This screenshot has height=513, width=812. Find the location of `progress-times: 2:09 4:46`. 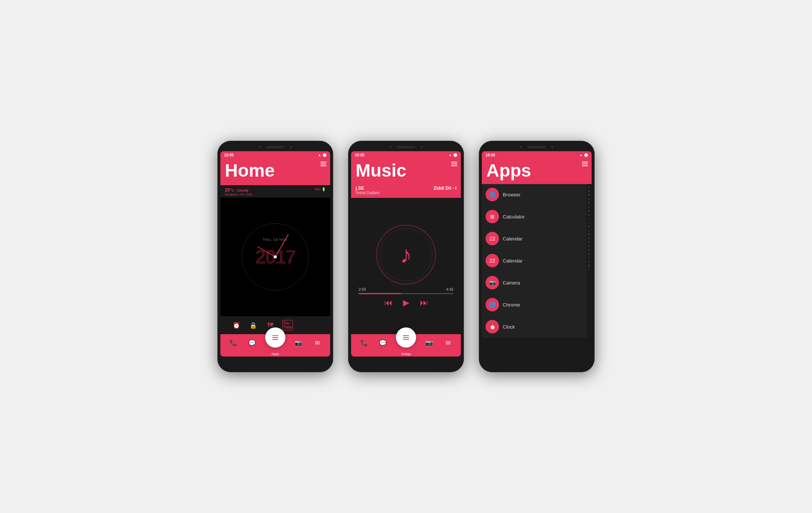

progress-times: 2:09 4:46 is located at coordinates (406, 289).